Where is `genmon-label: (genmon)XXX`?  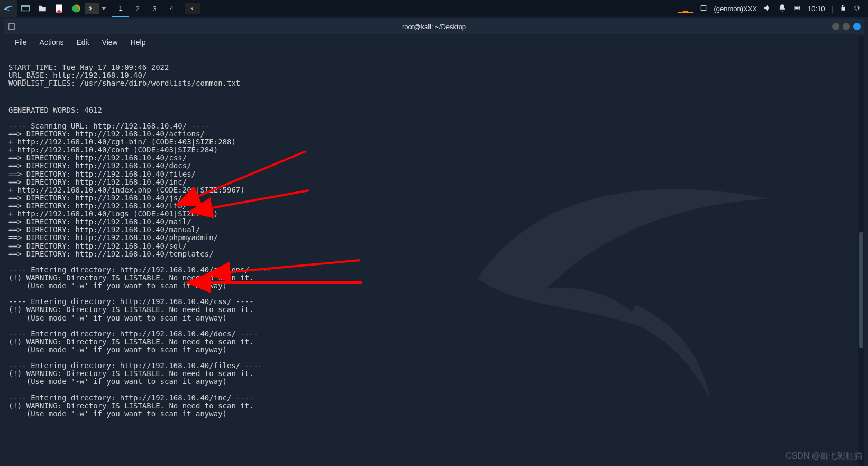 genmon-label: (genmon)XXX is located at coordinates (735, 8).